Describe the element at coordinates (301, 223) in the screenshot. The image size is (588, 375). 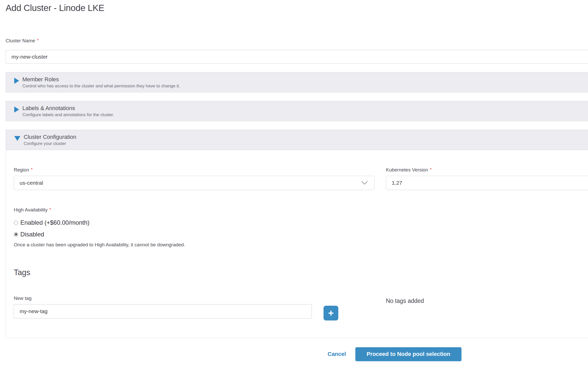
I see `ha-enabled-radio: Enabled (+$60.00/month)` at that location.